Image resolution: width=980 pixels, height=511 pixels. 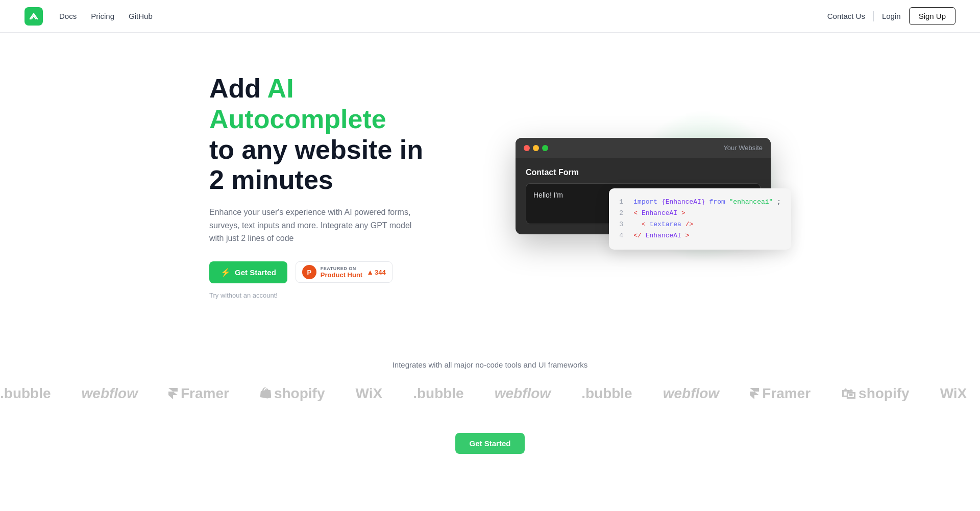 What do you see at coordinates (490, 364) in the screenshot?
I see `integrations-label: Integrates with all major no-code tools …` at bounding box center [490, 364].